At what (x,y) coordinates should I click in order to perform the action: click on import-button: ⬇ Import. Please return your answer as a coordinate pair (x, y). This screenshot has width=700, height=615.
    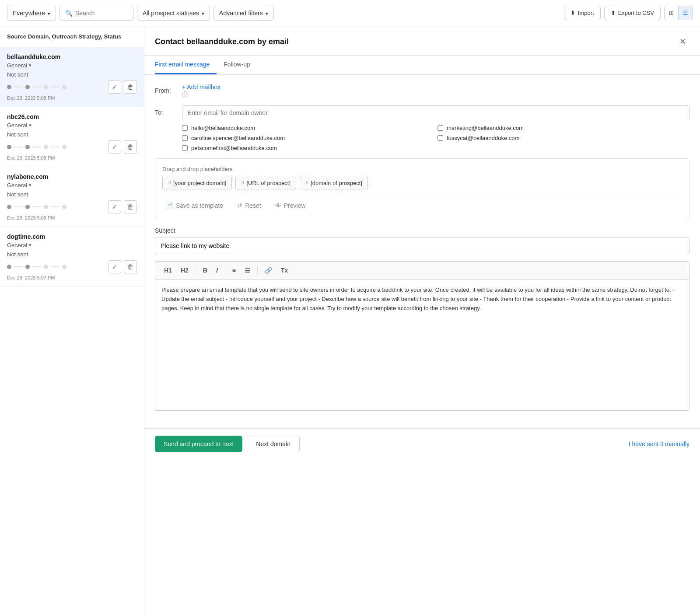
    Looking at the image, I should click on (582, 13).